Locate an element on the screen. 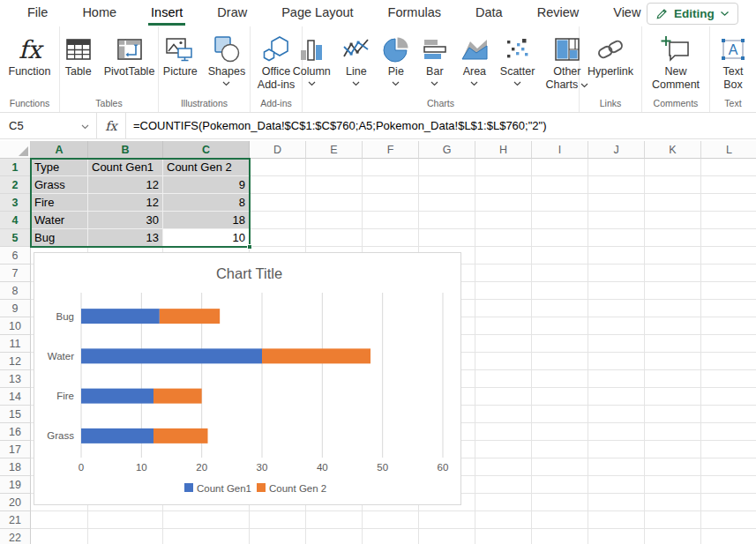 The image size is (756, 544). cell-I22 is located at coordinates (560, 536).